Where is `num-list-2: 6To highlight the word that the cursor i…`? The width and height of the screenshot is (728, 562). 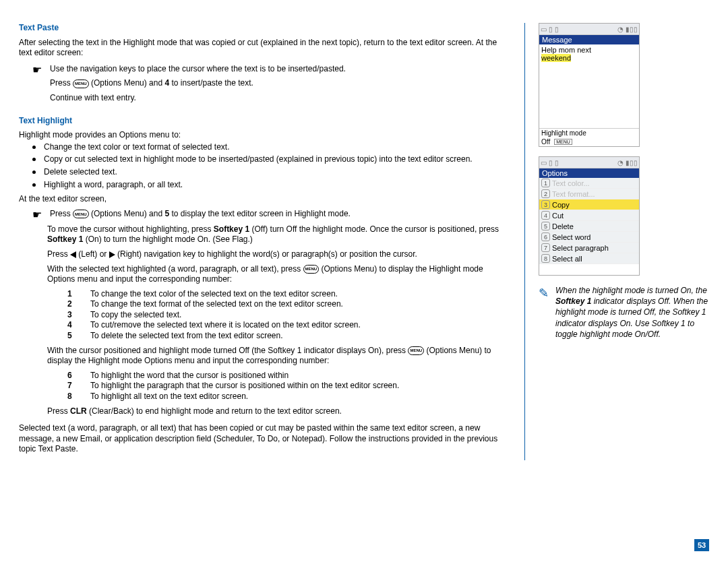
num-list-2: 6To highlight the word that the cursor i… is located at coordinates (265, 387).